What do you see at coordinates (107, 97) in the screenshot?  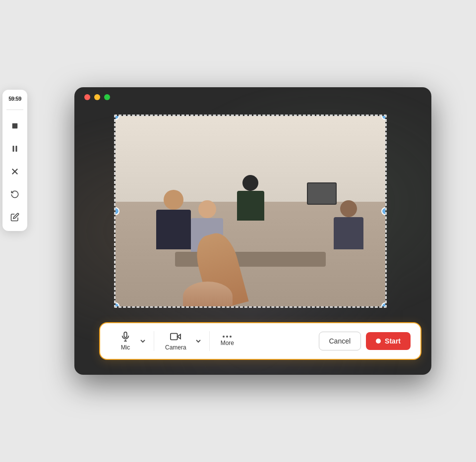 I see `maximize-dot` at bounding box center [107, 97].